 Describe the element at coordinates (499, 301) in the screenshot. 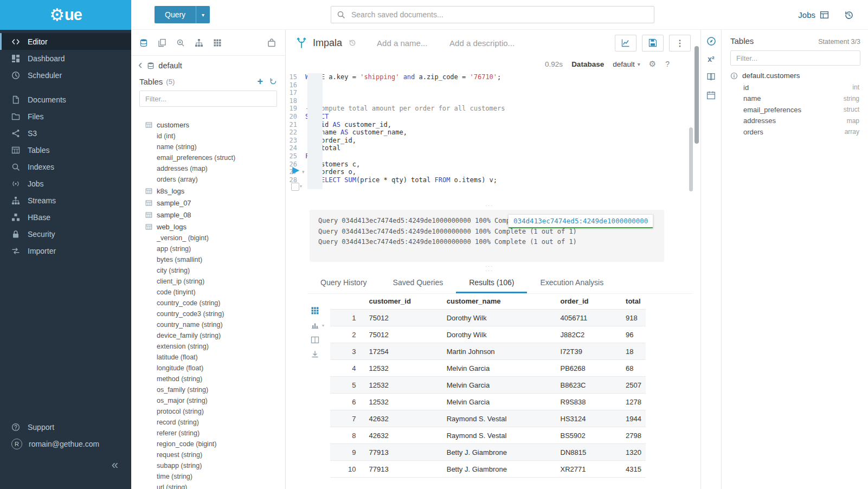

I see `column-header: customer_name` at that location.